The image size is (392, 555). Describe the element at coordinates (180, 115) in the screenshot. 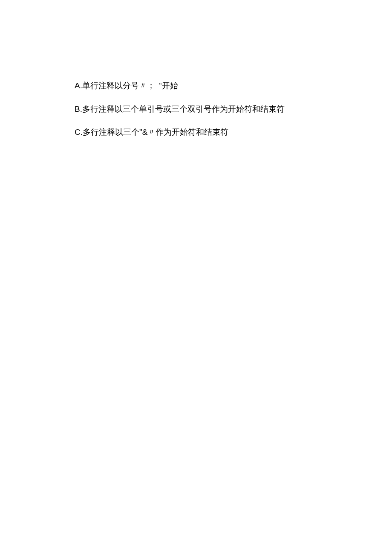

I see `question-options: A.单行注释以分号〃； “开始 B.多行注释以三个单引号或三个双引号作为开始符和…` at that location.